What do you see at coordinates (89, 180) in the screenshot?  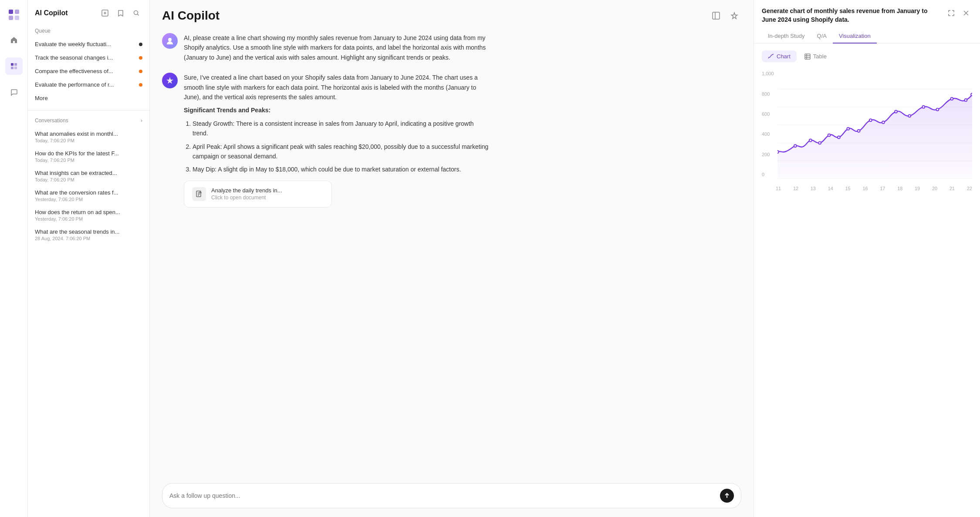 I see `conv-time-3: Today, 7:06:20 PM` at bounding box center [89, 180].